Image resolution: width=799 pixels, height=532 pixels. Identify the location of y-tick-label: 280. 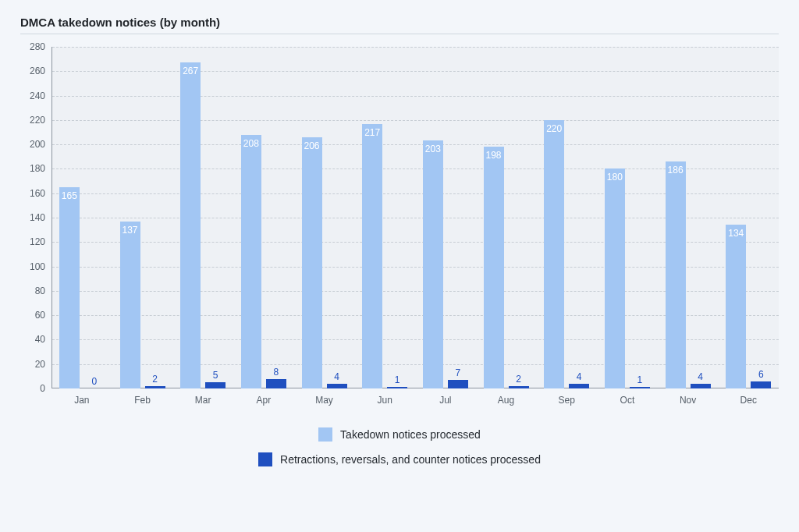
(34, 47).